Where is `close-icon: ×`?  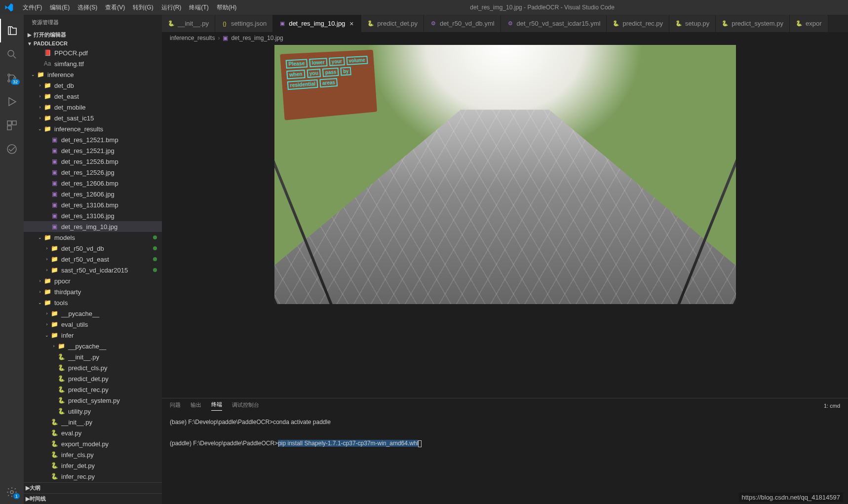 close-icon: × is located at coordinates (351, 24).